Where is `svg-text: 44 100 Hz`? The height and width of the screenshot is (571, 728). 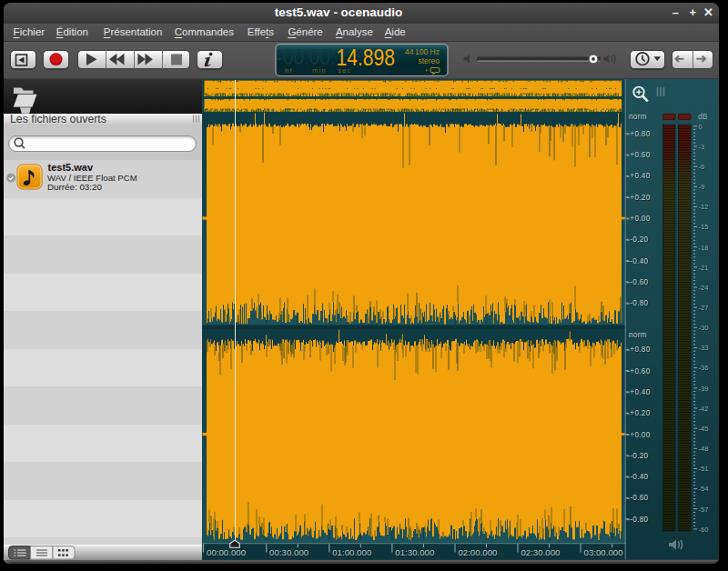
svg-text: 44 100 Hz is located at coordinates (422, 52).